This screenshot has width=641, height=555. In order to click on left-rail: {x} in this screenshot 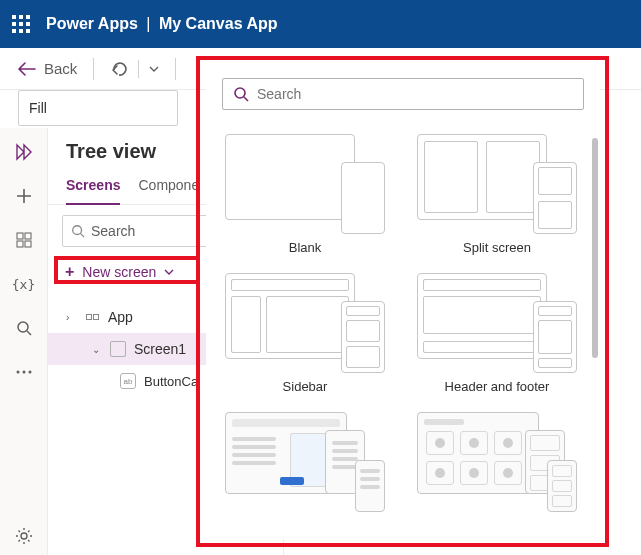, I will do `click(24, 342)`.